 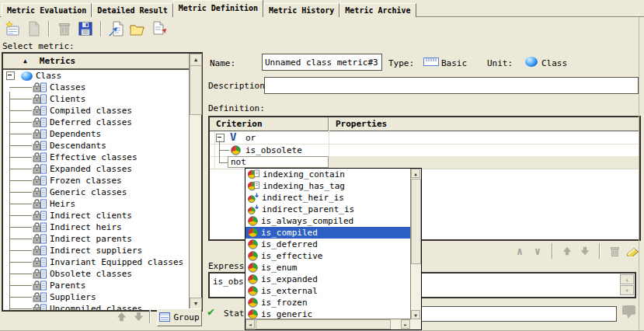 What do you see at coordinates (96, 204) in the screenshot?
I see `metric-tree-item: Heirs` at bounding box center [96, 204].